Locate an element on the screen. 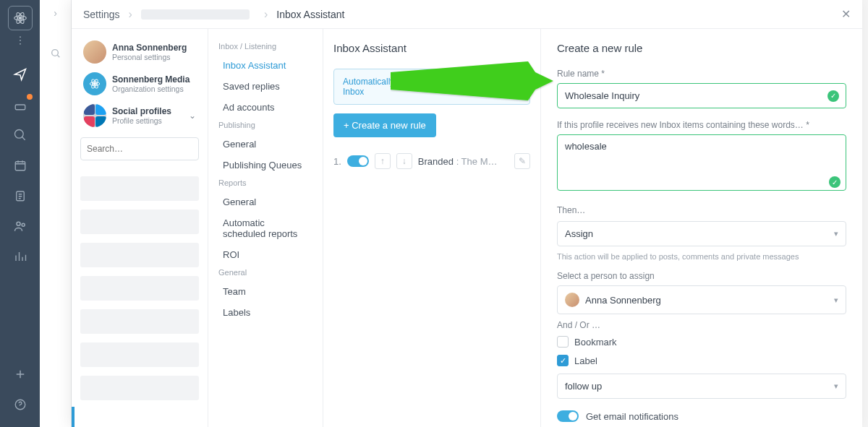  avatar-small is located at coordinates (572, 300).